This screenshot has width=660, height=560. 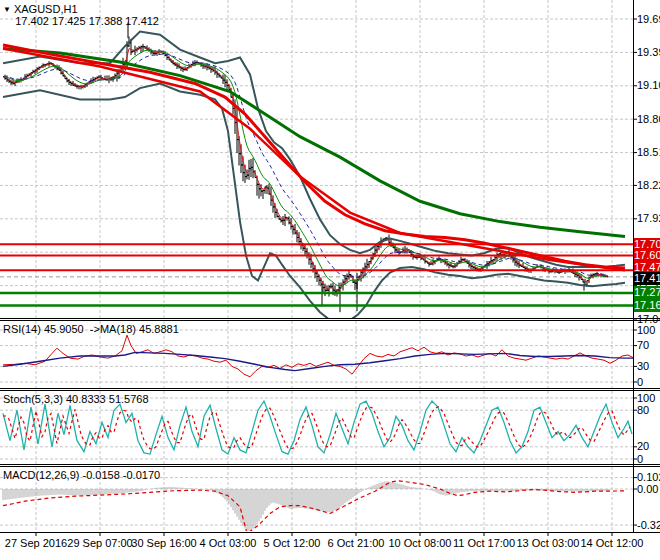 What do you see at coordinates (484, 543) in the screenshot?
I see `time-axis-label: 11 Oct 17:00` at bounding box center [484, 543].